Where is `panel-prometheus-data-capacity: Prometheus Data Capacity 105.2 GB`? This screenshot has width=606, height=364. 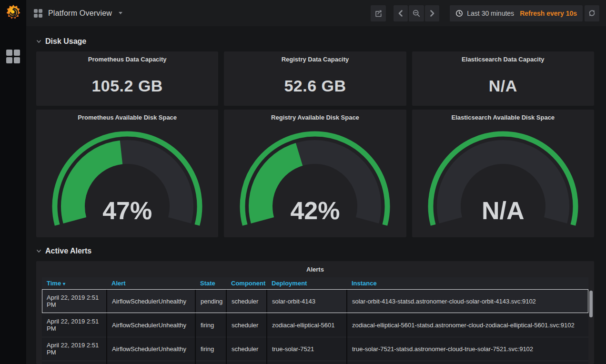
panel-prometheus-data-capacity: Prometheus Data Capacity 105.2 GB is located at coordinates (127, 79).